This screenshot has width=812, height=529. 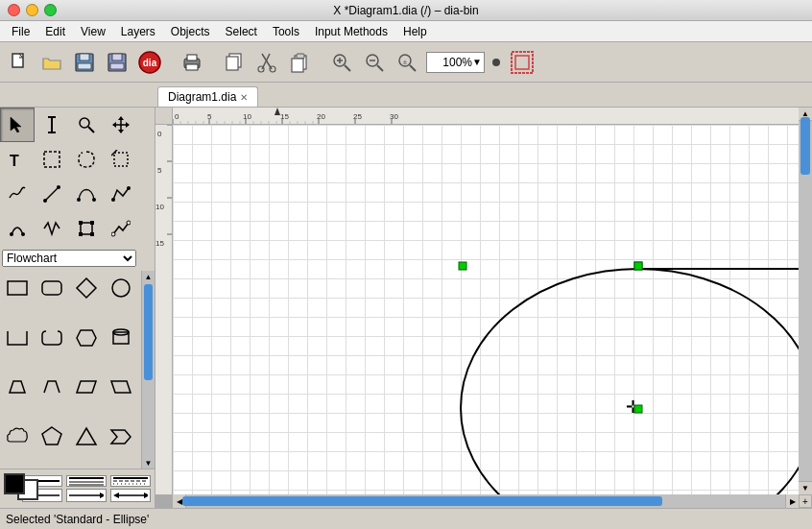 What do you see at coordinates (342, 62) in the screenshot?
I see `zoom-in-button` at bounding box center [342, 62].